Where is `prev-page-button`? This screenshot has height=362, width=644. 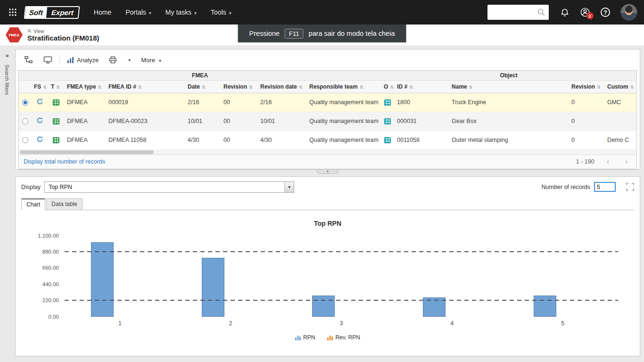 prev-page-button is located at coordinates (608, 162).